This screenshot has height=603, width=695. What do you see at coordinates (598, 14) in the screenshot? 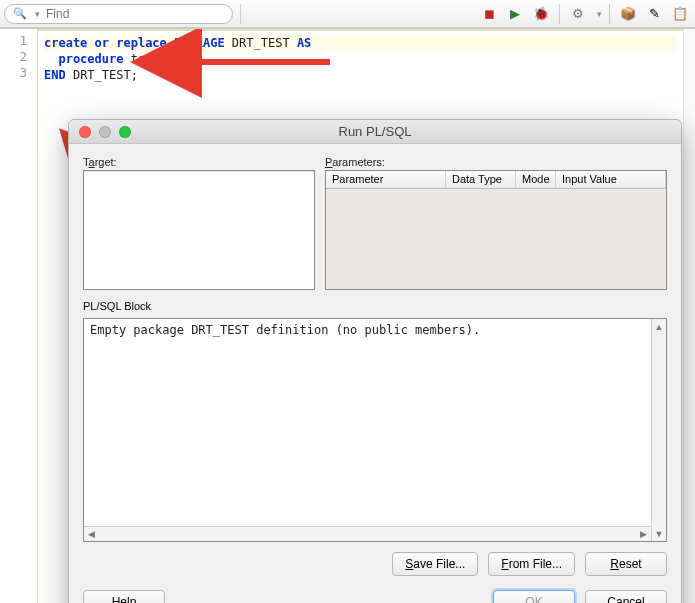
I see `gear-menu-chevron-icon: ▾` at bounding box center [598, 14].